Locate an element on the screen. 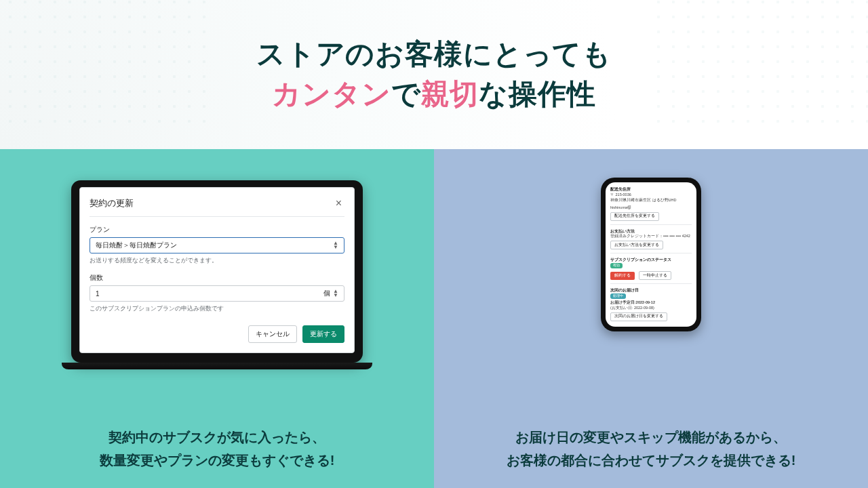 This screenshot has width=868, height=488. next-paydate: (お支払い日: 2022-09-08) is located at coordinates (651, 308).